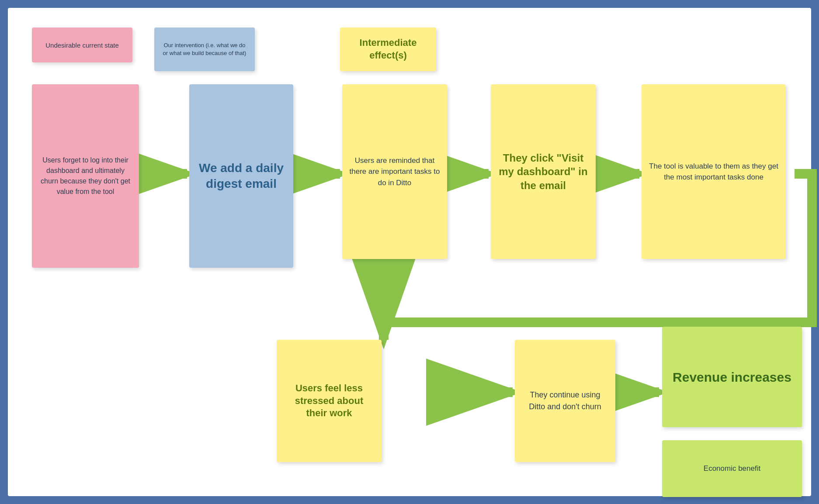 The height and width of the screenshot is (504, 819). What do you see at coordinates (395, 172) in the screenshot?
I see `note-effect1: Users are reminded that there are import…` at bounding box center [395, 172].